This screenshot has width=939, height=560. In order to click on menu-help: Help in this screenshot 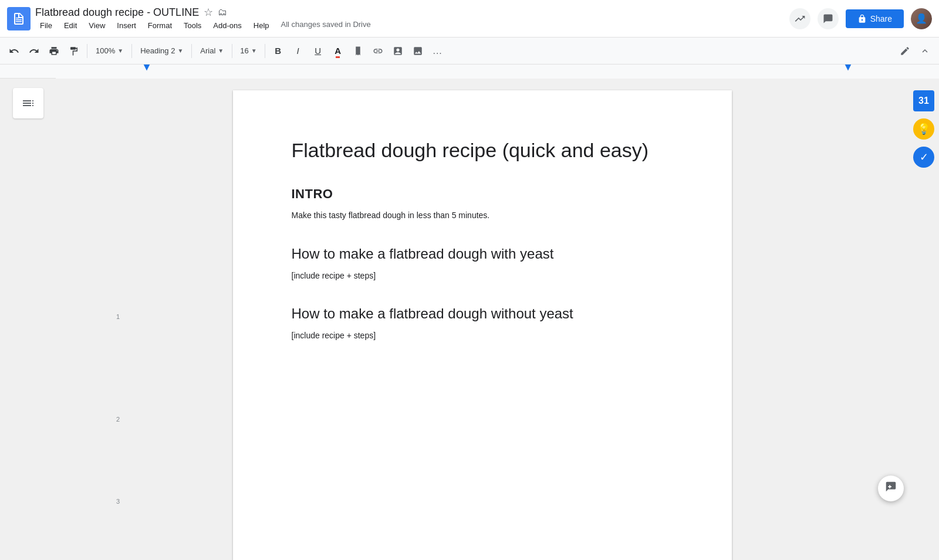, I will do `click(262, 26)`.